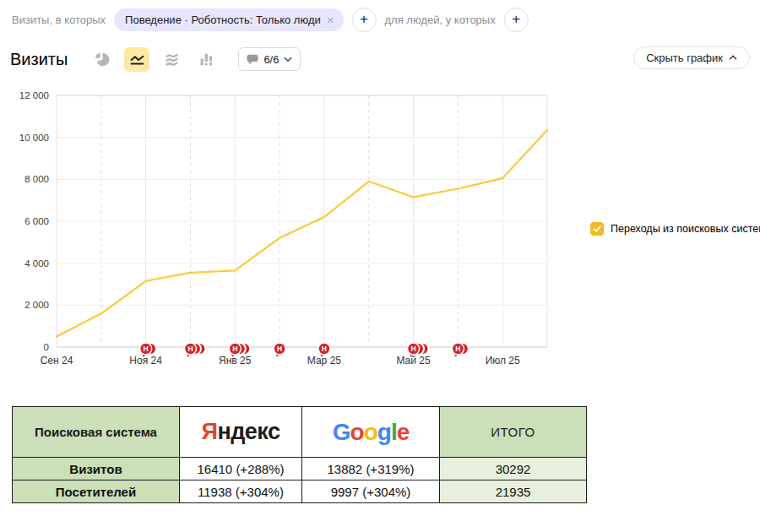 This screenshot has width=760, height=532. Describe the element at coordinates (242, 470) in the screenshot. I see `visits-yandex: 16410 (+288%)` at that location.